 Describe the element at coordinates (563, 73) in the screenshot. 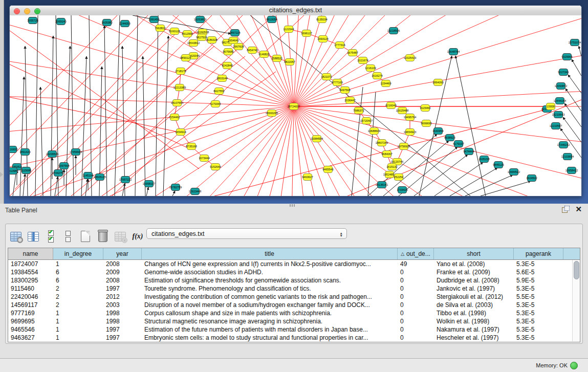

I see `network-node: 9227341` at that location.